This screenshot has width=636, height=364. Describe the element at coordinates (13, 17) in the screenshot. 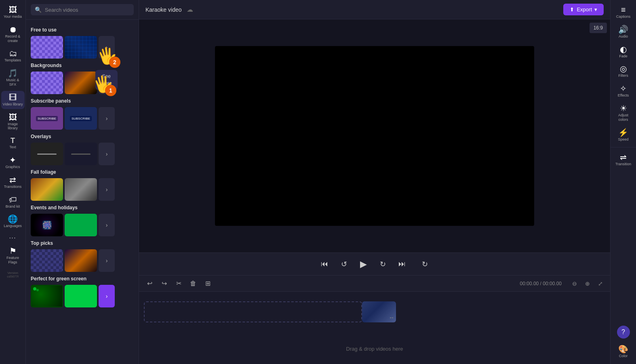

I see `sidebar-label-your-media: Your media` at that location.